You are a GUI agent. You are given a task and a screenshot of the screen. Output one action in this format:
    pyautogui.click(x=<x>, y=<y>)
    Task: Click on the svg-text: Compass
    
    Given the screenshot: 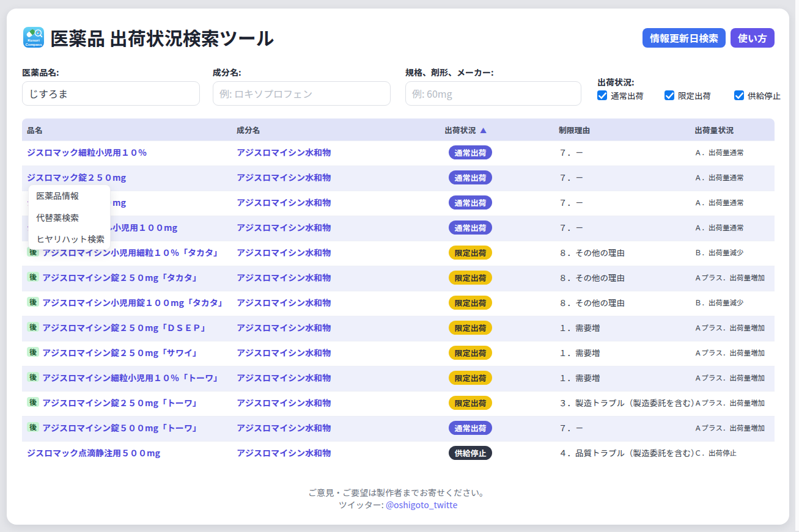 What is the action you would take?
    pyautogui.click(x=34, y=45)
    